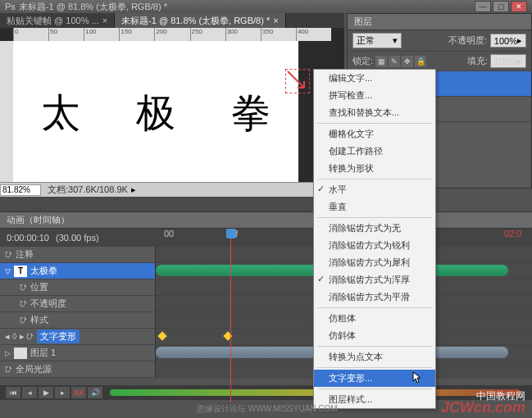  I want to click on track-comments: ひ注释, so click(78, 254).